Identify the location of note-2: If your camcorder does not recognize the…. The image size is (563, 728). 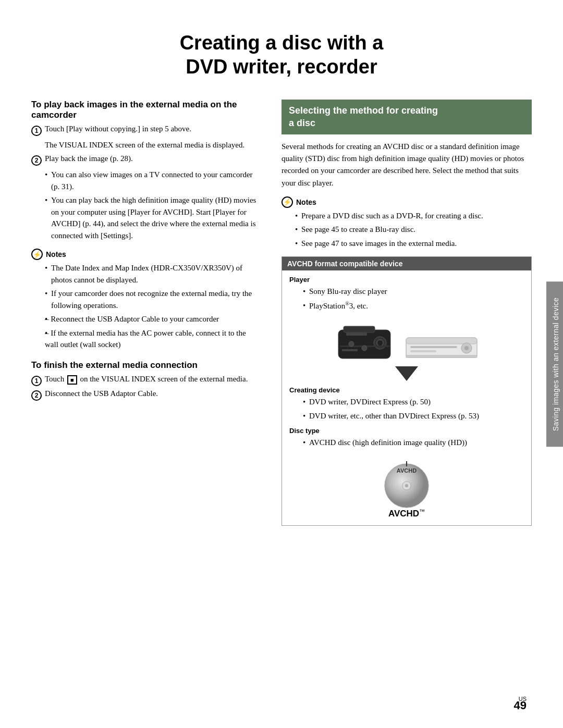
(153, 299).